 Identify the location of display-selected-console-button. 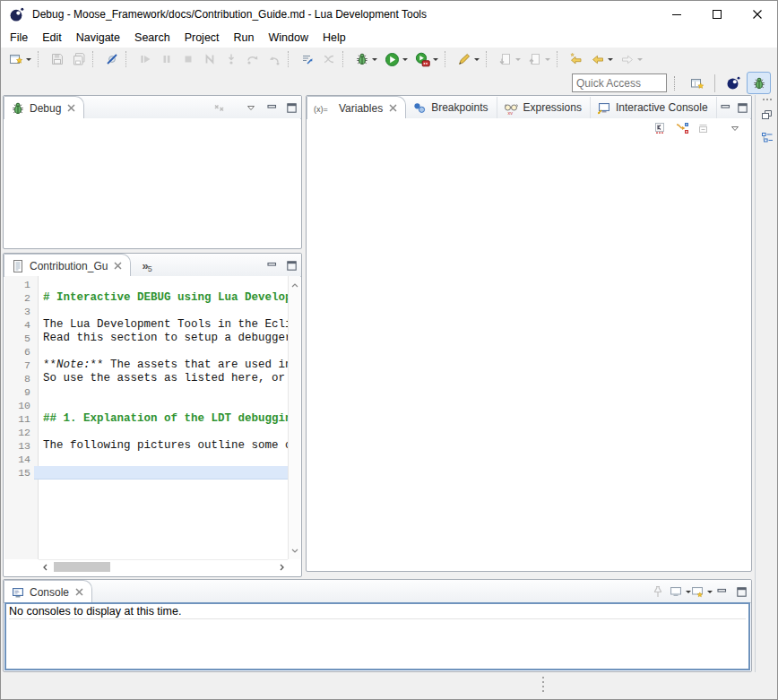
(679, 592).